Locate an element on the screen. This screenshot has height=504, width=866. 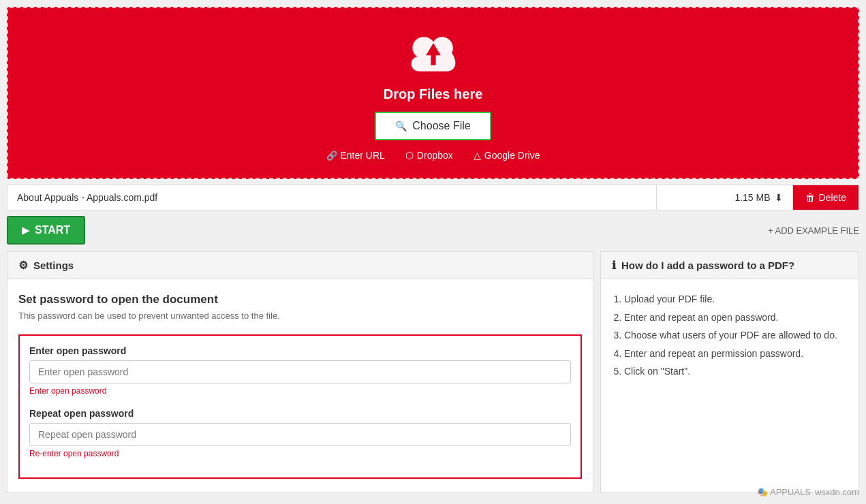
repeat-password-input is located at coordinates (300, 435).